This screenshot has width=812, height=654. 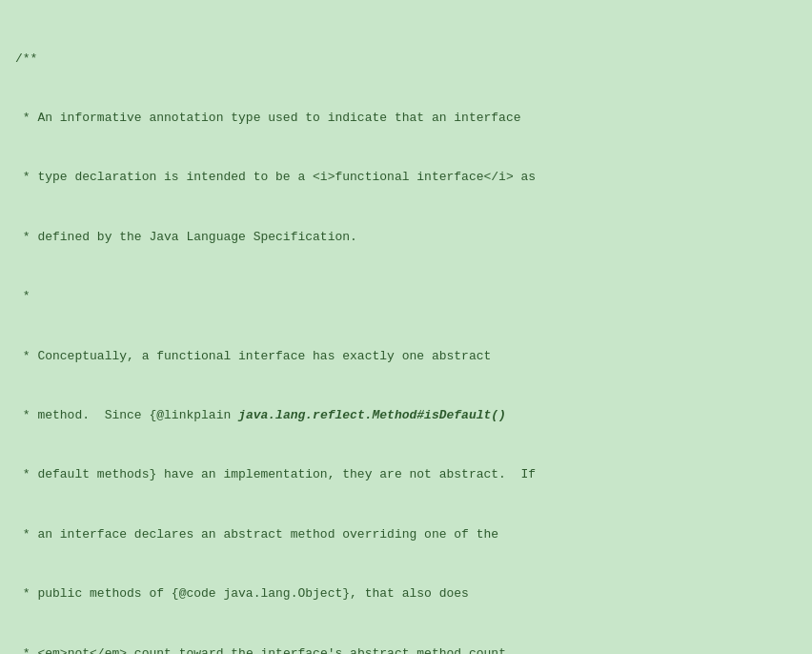 What do you see at coordinates (406, 238) in the screenshot?
I see `code-line: * defined by the Java Language Specifica…` at bounding box center [406, 238].